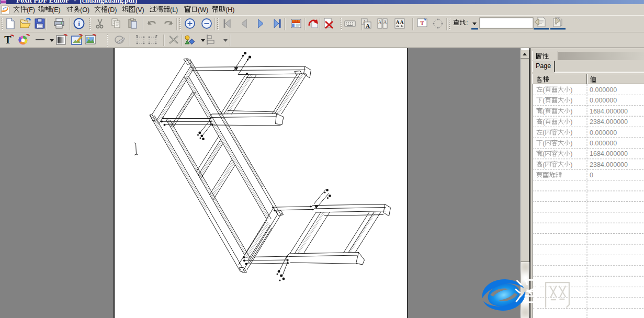 Image resolution: width=644 pixels, height=318 pixels. Describe the element at coordinates (591, 175) in the screenshot. I see `svg-text: 0` at that location.